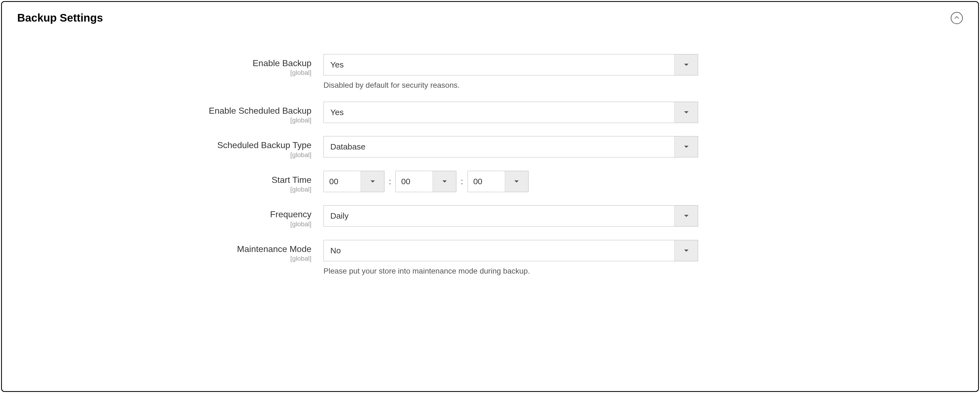 The width and height of the screenshot is (980, 393). I want to click on field-label: Start Time, so click(164, 180).